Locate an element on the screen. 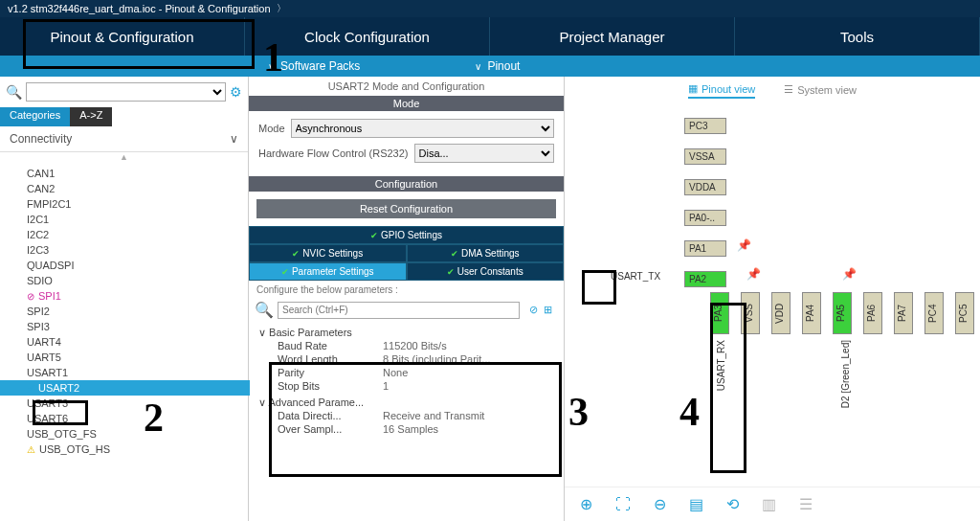 The image size is (980, 521). tab-tools: Tools is located at coordinates (858, 36).